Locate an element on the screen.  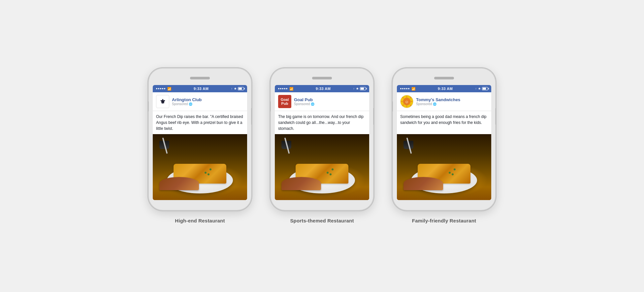
post-meta: Tommy's Sandwiches Sponsored 🌐 is located at coordinates (452, 102).